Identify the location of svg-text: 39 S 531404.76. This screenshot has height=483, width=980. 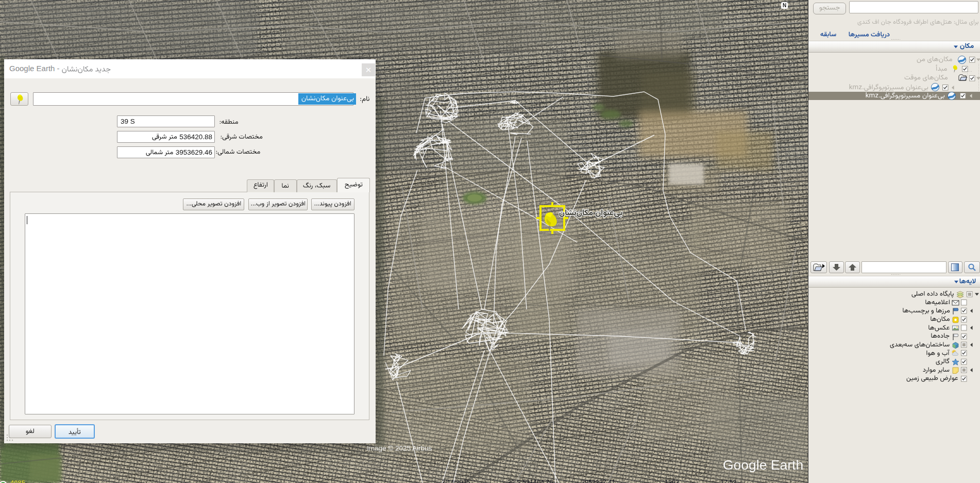
(530, 481).